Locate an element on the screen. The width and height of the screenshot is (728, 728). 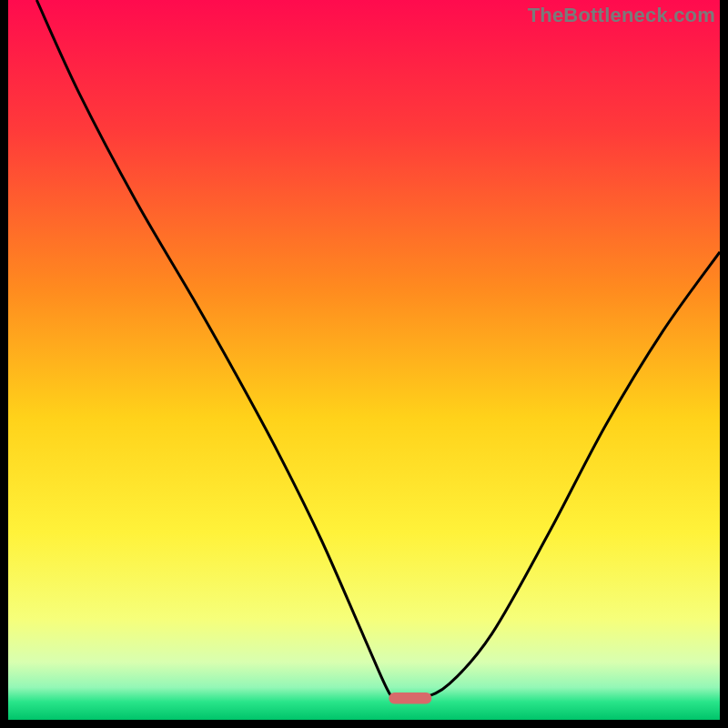
watermark-label: TheBottleneck.com is located at coordinates (622, 15).